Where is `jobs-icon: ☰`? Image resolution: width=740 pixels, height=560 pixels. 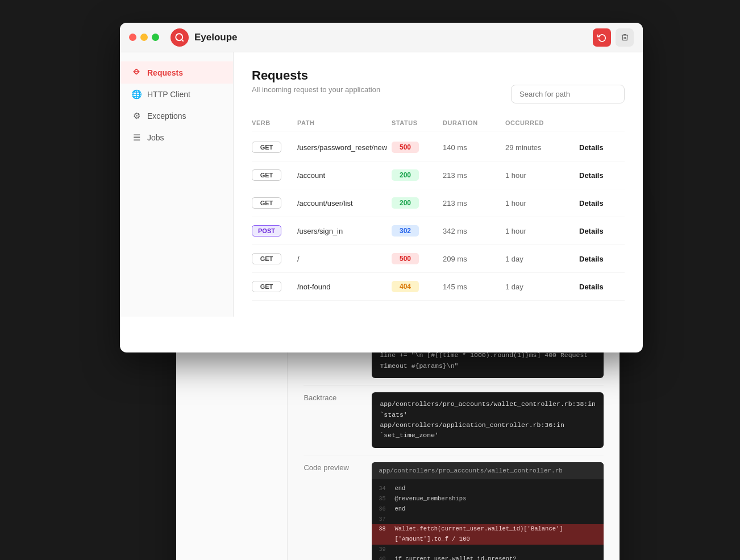 jobs-icon: ☰ is located at coordinates (136, 138).